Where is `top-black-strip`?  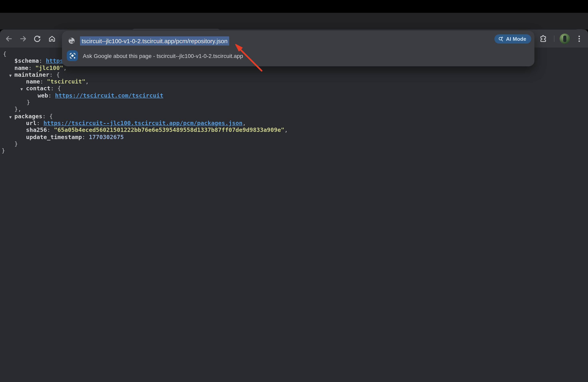
top-black-strip is located at coordinates (294, 6).